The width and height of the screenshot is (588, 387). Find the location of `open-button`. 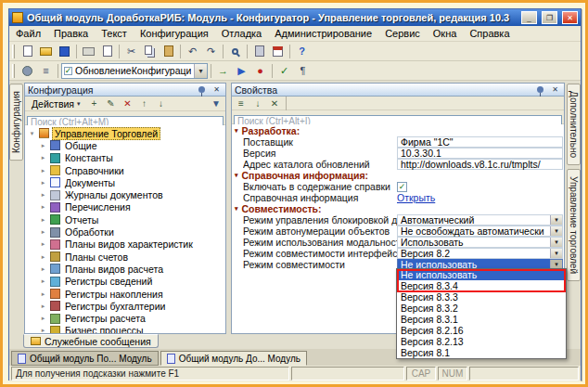

open-button is located at coordinates (46, 51).